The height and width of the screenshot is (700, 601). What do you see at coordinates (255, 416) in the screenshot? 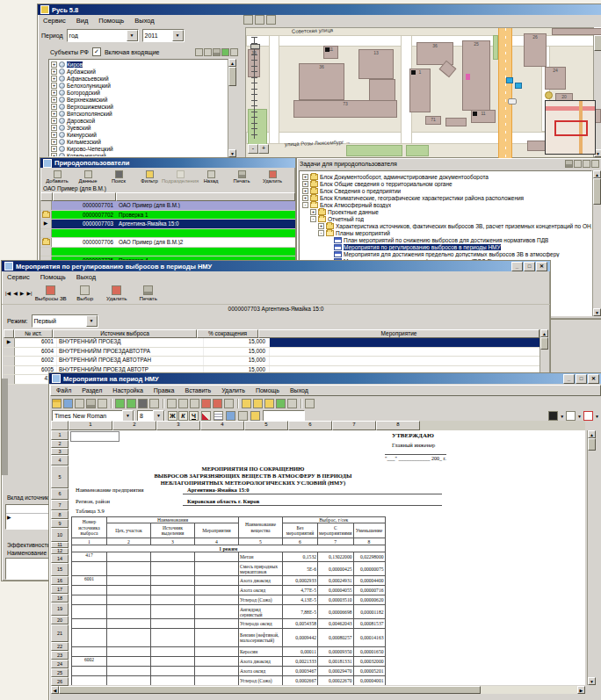
I see `highlight-icon` at bounding box center [255, 416].